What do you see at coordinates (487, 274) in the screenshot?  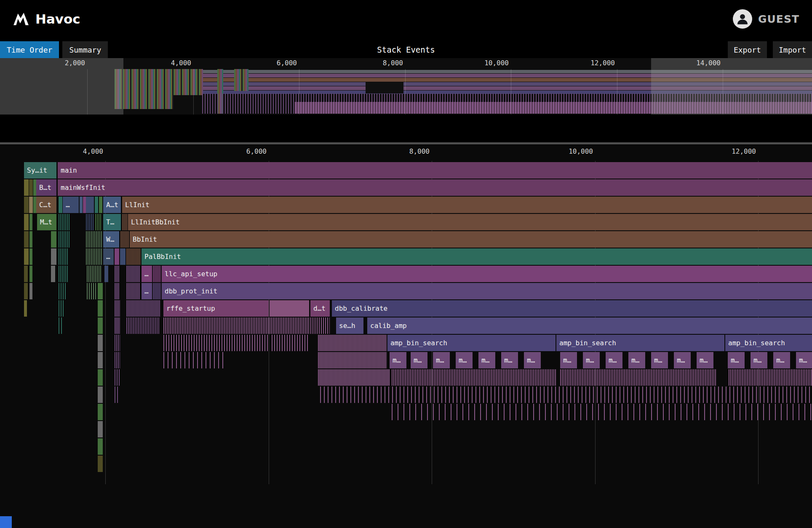 I see `flame-frame: llc_api_setup` at bounding box center [487, 274].